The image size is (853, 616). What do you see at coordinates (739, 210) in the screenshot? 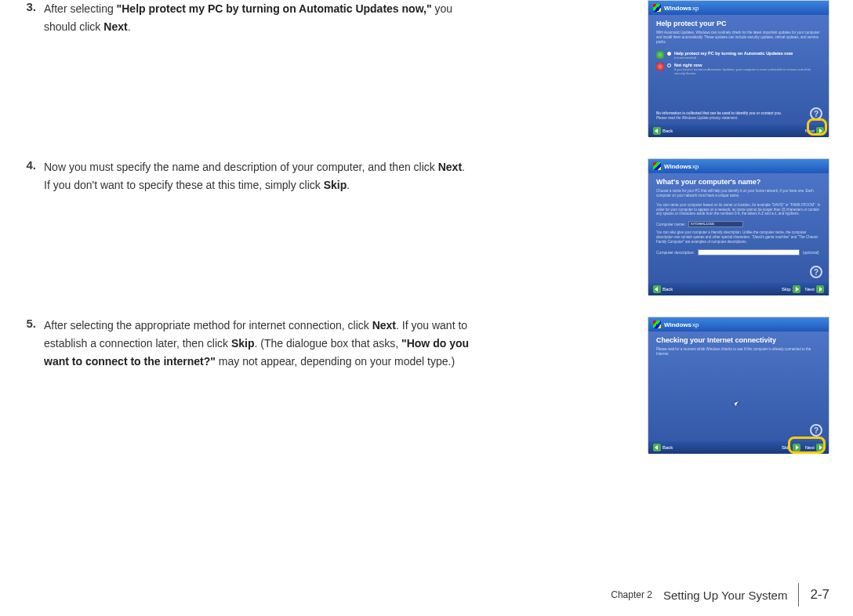
I see `ss-desc2: You can name your computer based on its …` at bounding box center [739, 210].